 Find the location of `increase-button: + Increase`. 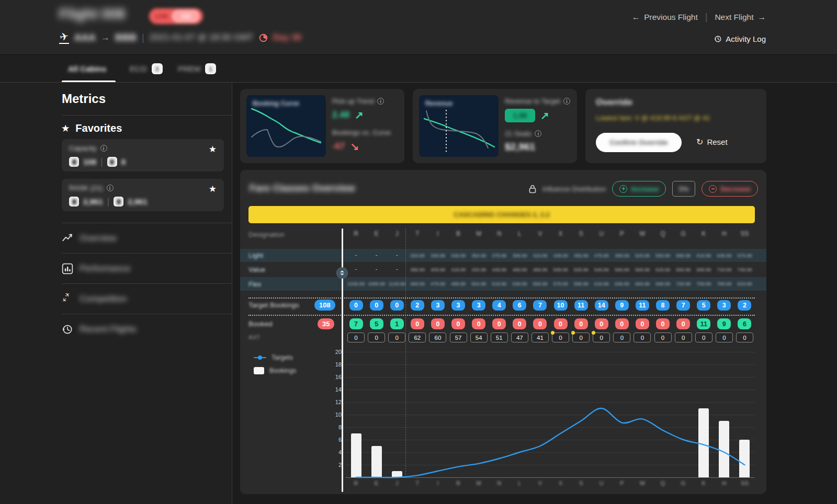

increase-button: + Increase is located at coordinates (639, 189).